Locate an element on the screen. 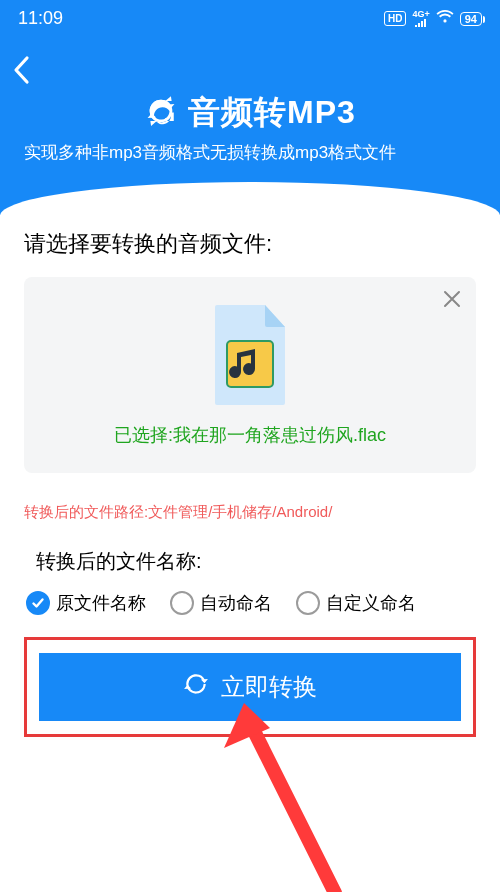 Image resolution: width=500 pixels, height=892 pixels. convert-button-label: 立即转换 is located at coordinates (269, 687).